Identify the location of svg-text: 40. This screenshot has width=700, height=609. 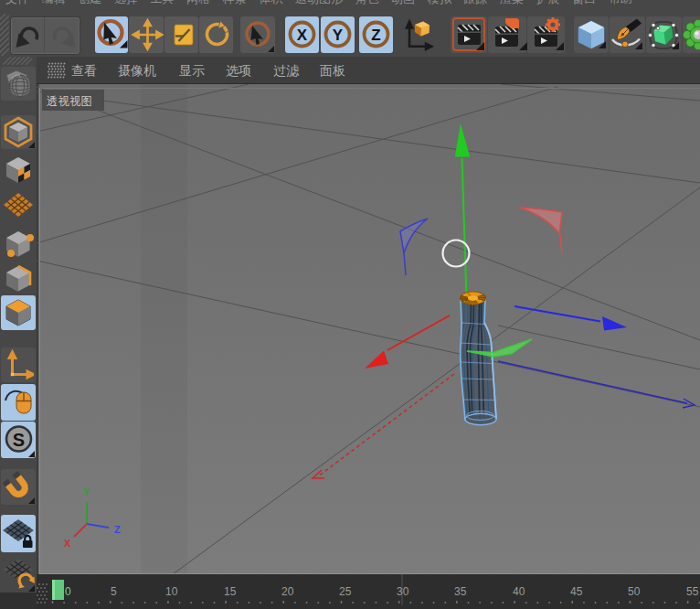
(519, 592).